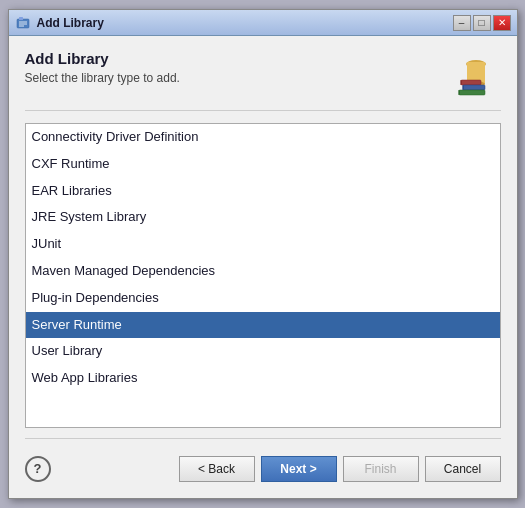  Describe the element at coordinates (381, 469) in the screenshot. I see `finish-button: Finish` at that location.